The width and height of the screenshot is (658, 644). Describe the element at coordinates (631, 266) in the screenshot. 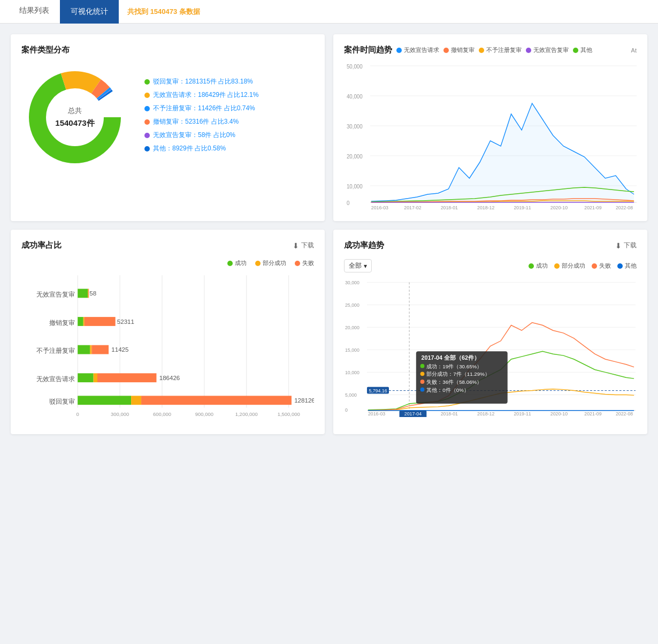

I see `success-legend-label-3: 其他` at that location.